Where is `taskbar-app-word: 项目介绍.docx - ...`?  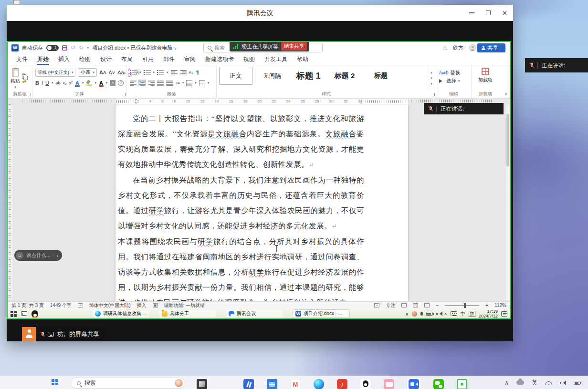
taskbar-app-word: 项目介绍.docx - ... is located at coordinates (321, 314).